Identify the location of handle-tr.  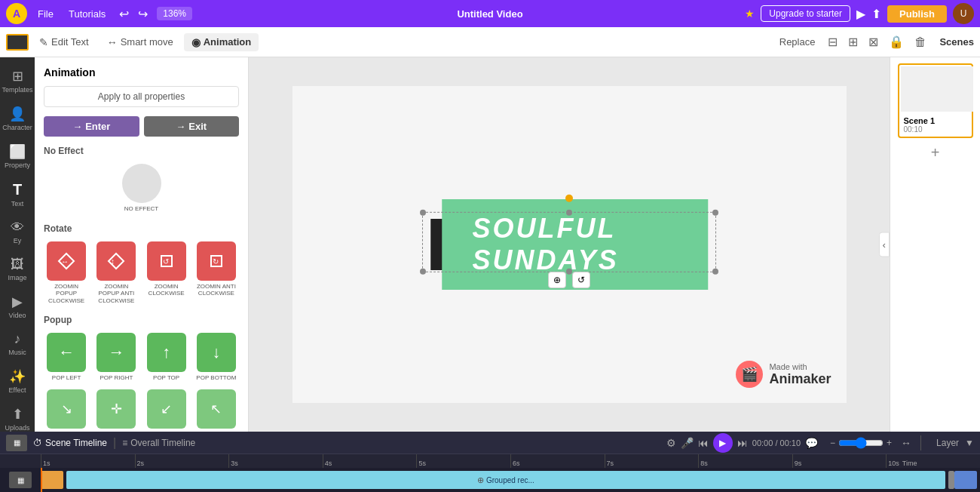
(715, 213).